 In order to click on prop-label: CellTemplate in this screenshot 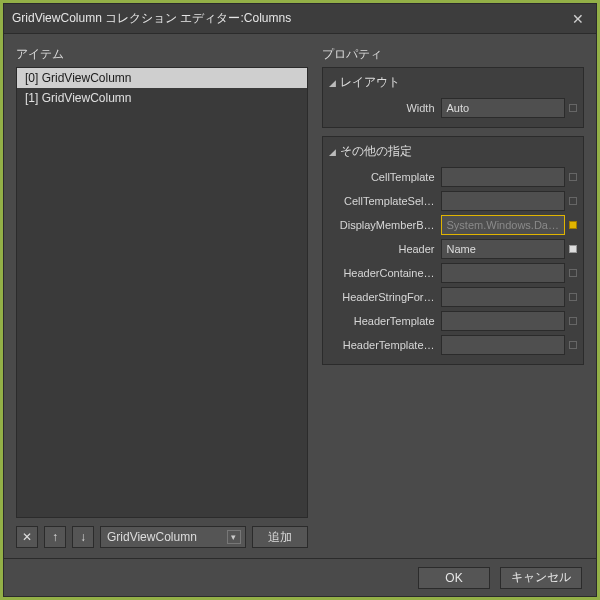, I will do `click(385, 177)`.